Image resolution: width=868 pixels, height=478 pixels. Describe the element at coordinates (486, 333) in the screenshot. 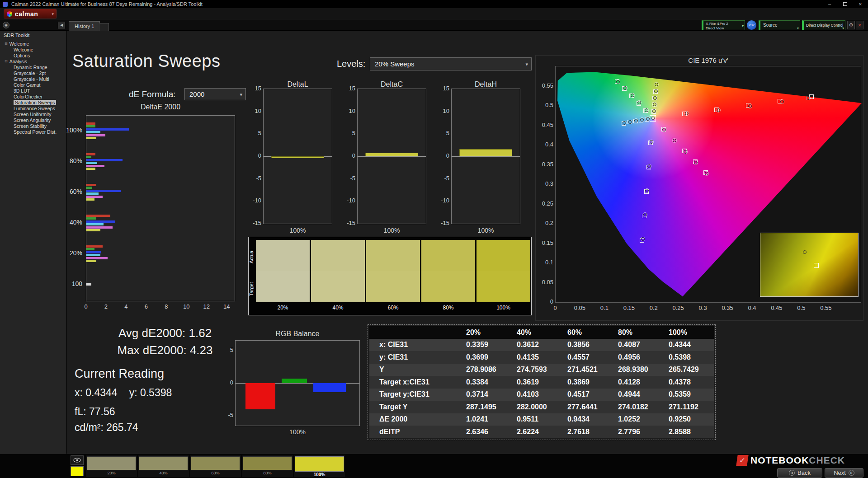

I see `table-column-header: 20%` at that location.